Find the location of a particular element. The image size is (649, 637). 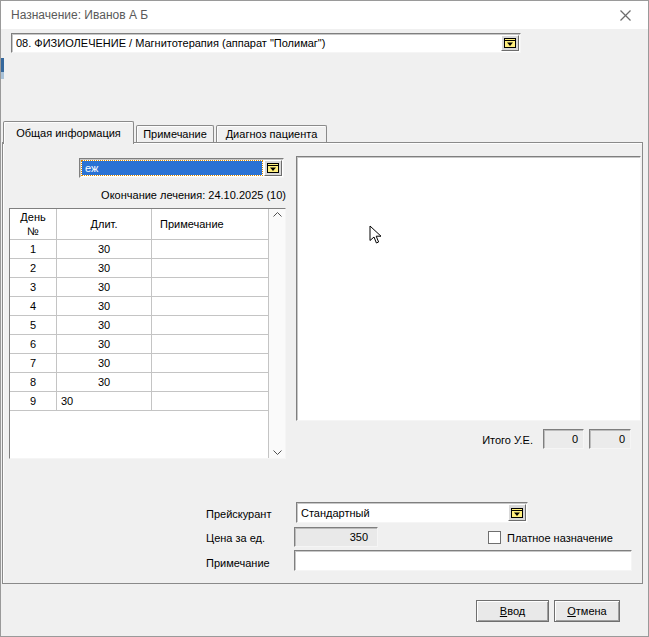

mouse-cursor is located at coordinates (376, 235).